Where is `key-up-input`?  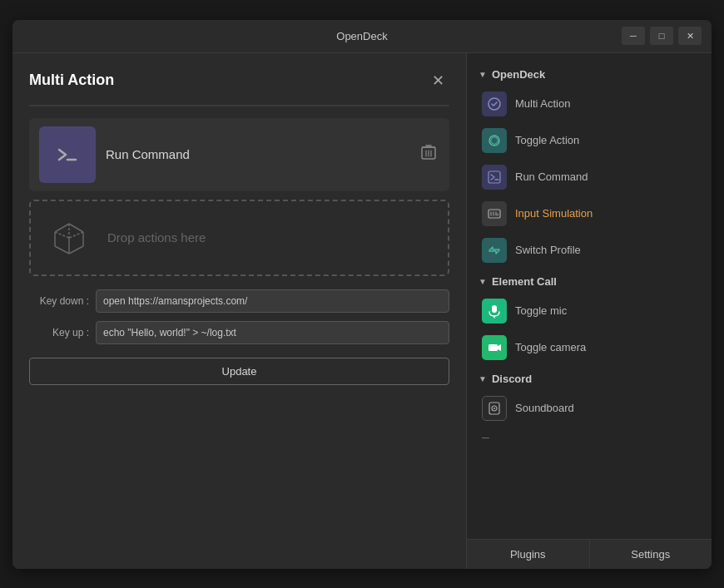 key-up-input is located at coordinates (273, 333).